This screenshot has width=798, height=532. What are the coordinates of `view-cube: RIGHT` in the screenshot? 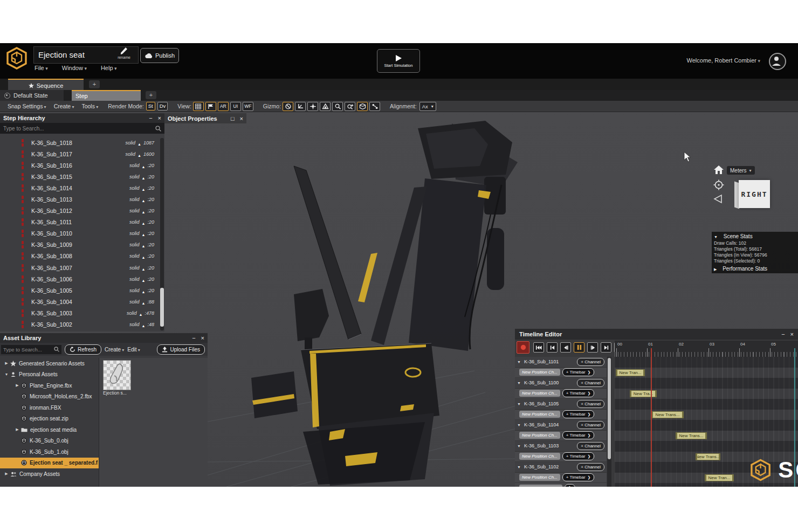 It's located at (752, 194).